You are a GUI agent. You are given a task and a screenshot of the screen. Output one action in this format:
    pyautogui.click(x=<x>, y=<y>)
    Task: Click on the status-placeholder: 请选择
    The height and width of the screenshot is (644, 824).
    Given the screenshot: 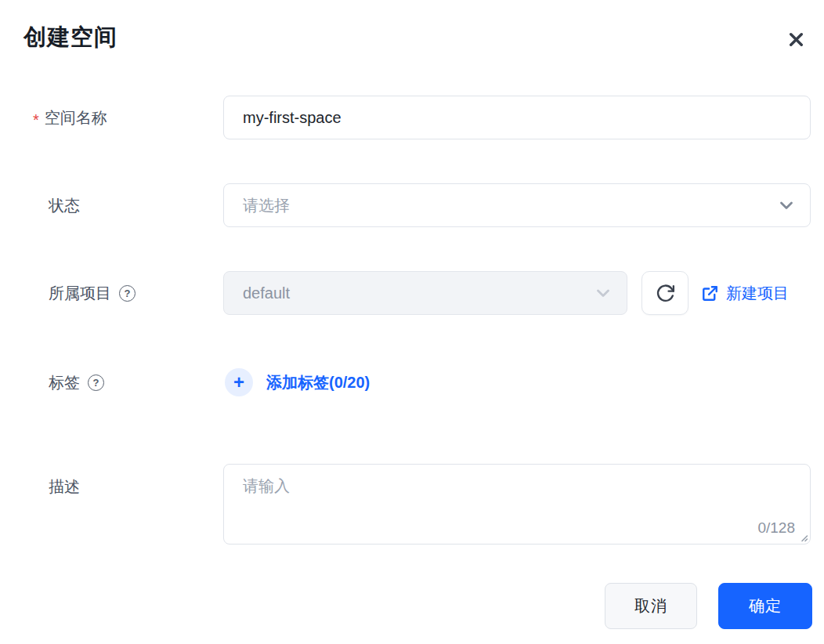 What is the action you would take?
    pyautogui.click(x=266, y=205)
    